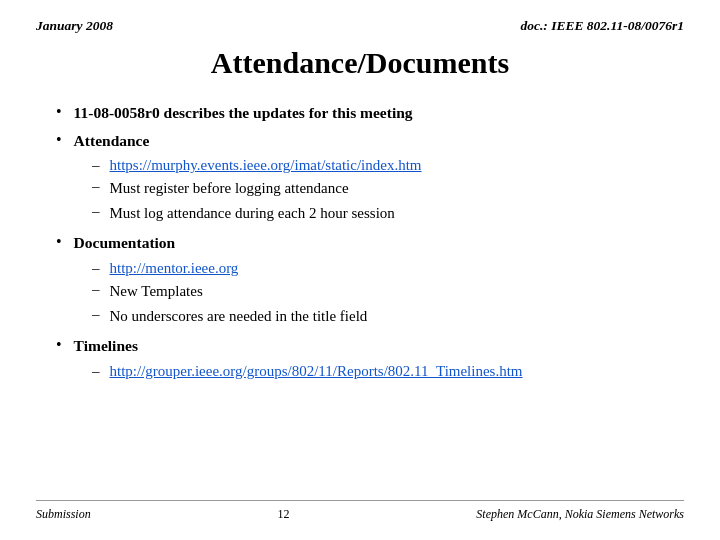 This screenshot has width=720, height=540. What do you see at coordinates (125, 243) in the screenshot?
I see `bullet-text-3: Documentation` at bounding box center [125, 243].